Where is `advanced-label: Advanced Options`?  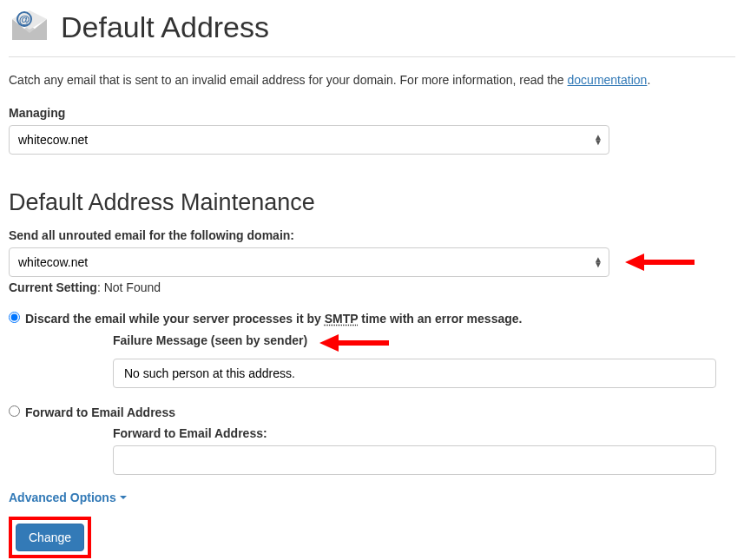
advanced-label: Advanced Options is located at coordinates (63, 497).